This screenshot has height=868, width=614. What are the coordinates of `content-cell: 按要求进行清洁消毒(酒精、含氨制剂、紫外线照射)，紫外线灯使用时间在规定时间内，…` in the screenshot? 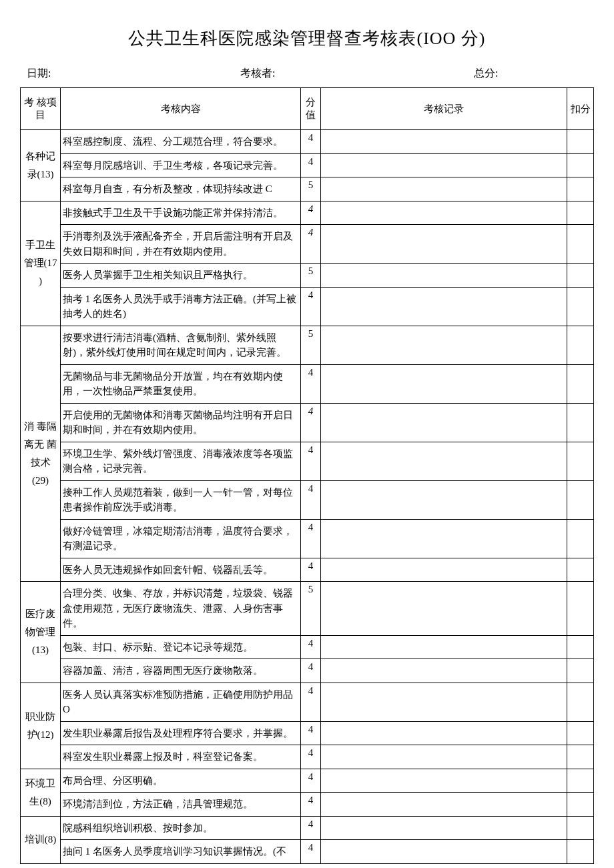 It's located at (181, 345).